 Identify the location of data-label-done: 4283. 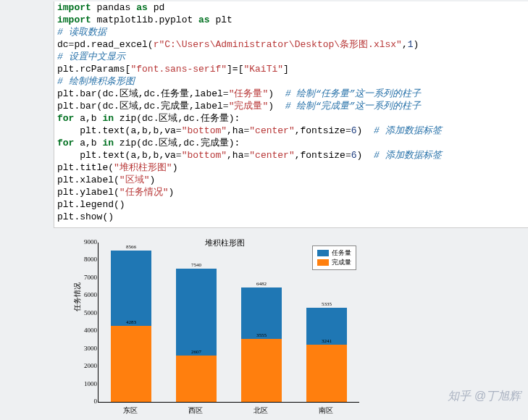
(131, 322).